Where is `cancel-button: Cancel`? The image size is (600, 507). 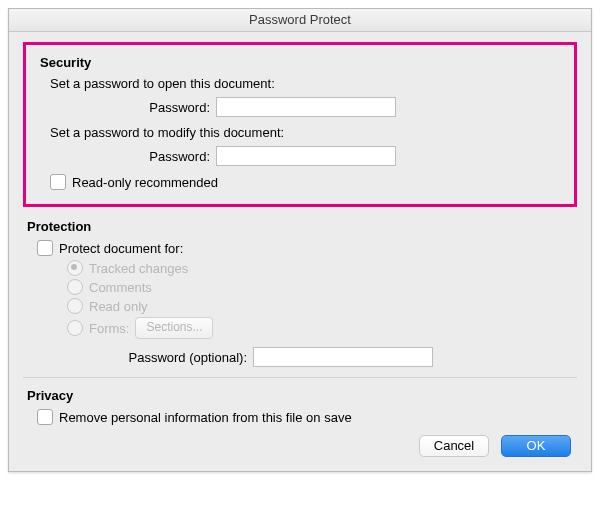
cancel-button: Cancel is located at coordinates (454, 446).